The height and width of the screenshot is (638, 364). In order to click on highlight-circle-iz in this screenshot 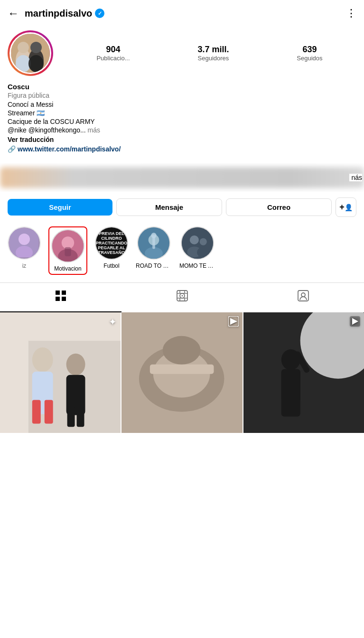, I will do `click(24, 243)`.